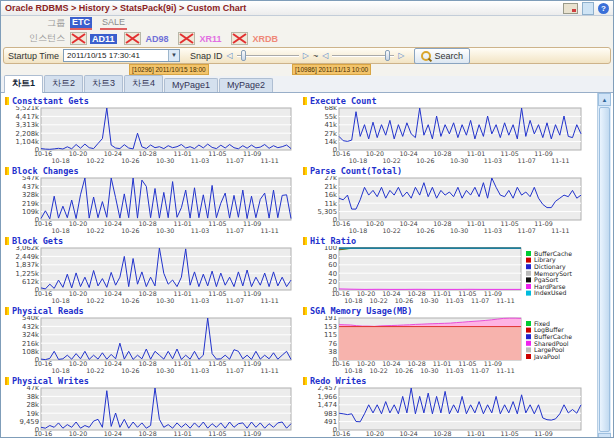 The height and width of the screenshot is (438, 614). Describe the element at coordinates (330, 204) in the screenshot. I see `svg-text: 11k` at that location.